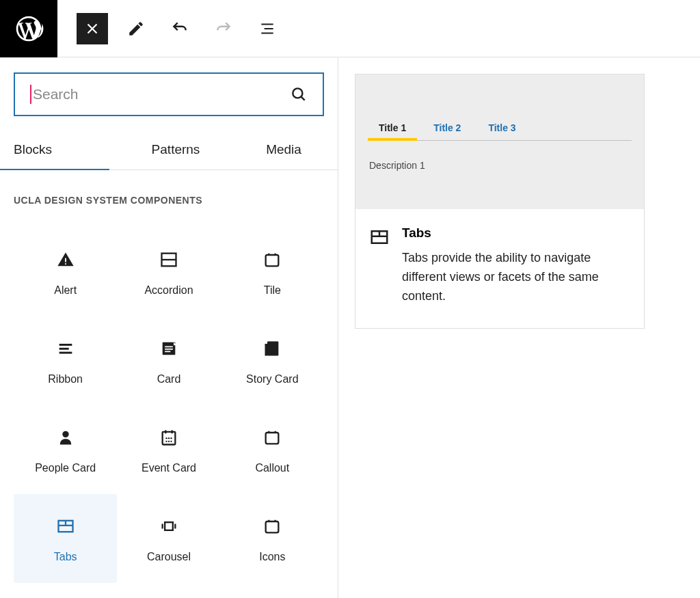  Describe the element at coordinates (169, 468) in the screenshot. I see `block-label: Event Card` at that location.